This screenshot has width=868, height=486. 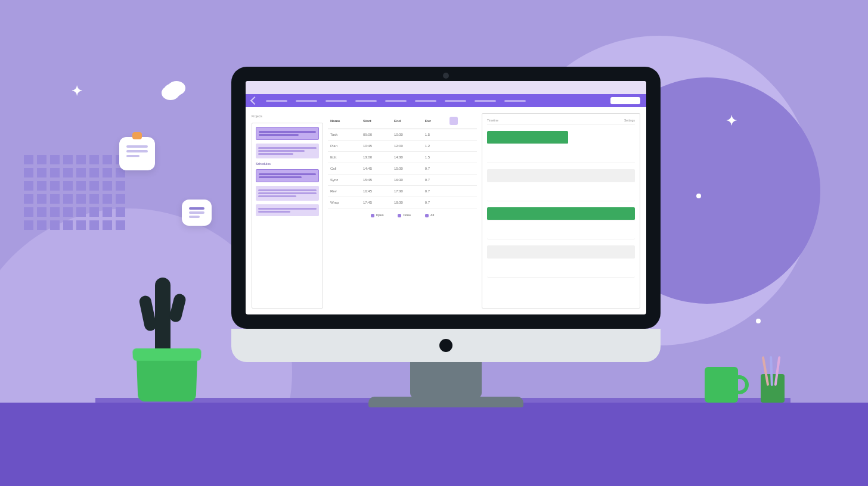 I want to click on table-cell: 12:00, so click(x=407, y=147).